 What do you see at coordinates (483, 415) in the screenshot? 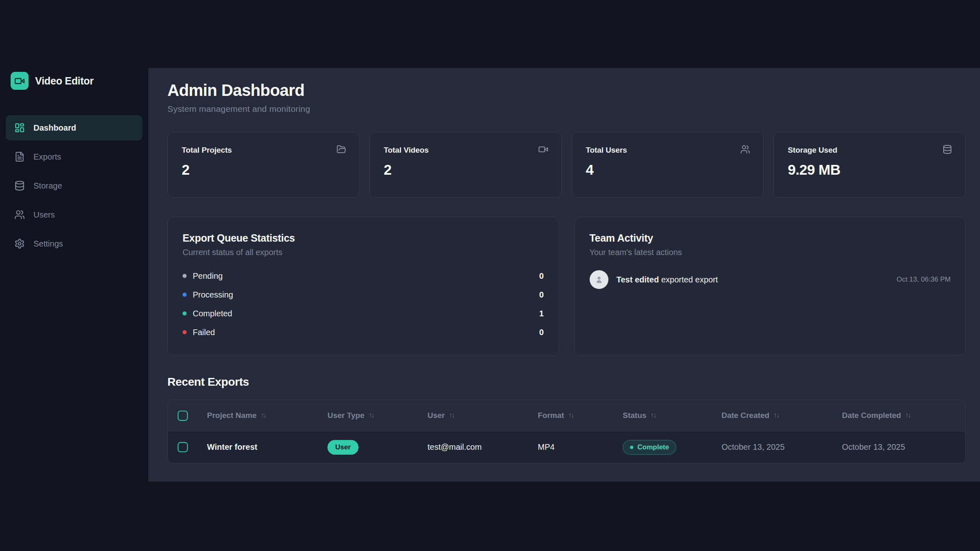
I see `column-header-user: User ↑↓` at bounding box center [483, 415].